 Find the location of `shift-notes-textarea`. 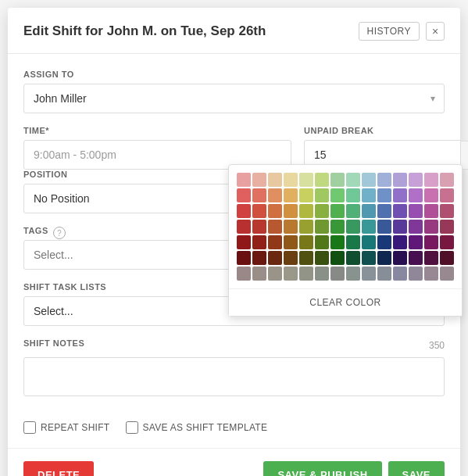

shift-notes-textarea is located at coordinates (234, 377).